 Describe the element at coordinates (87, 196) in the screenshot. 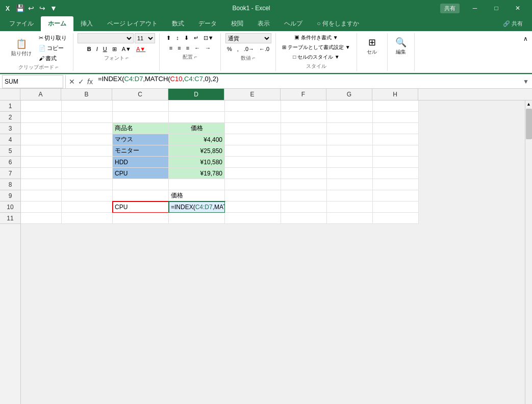

I see `cell-b9` at that location.